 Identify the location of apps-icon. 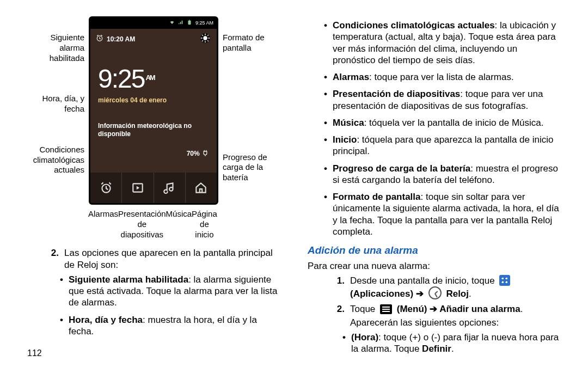
(505, 280).